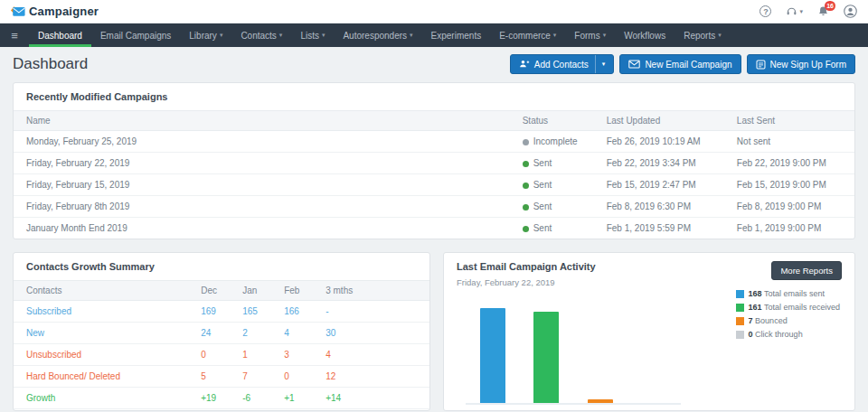 The width and height of the screenshot is (868, 412). I want to click on nav-item-email-campaigns: Email Campaigns, so click(136, 35).